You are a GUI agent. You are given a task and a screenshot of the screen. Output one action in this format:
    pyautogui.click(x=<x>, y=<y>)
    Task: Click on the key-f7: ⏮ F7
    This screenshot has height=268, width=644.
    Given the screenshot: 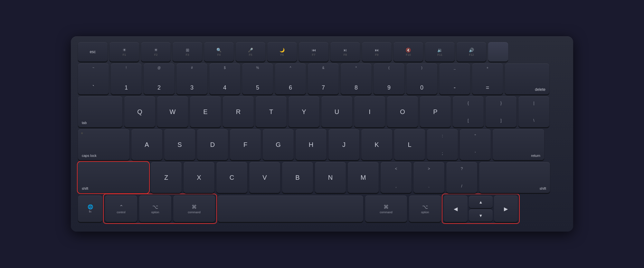 What is the action you would take?
    pyautogui.click(x=314, y=52)
    